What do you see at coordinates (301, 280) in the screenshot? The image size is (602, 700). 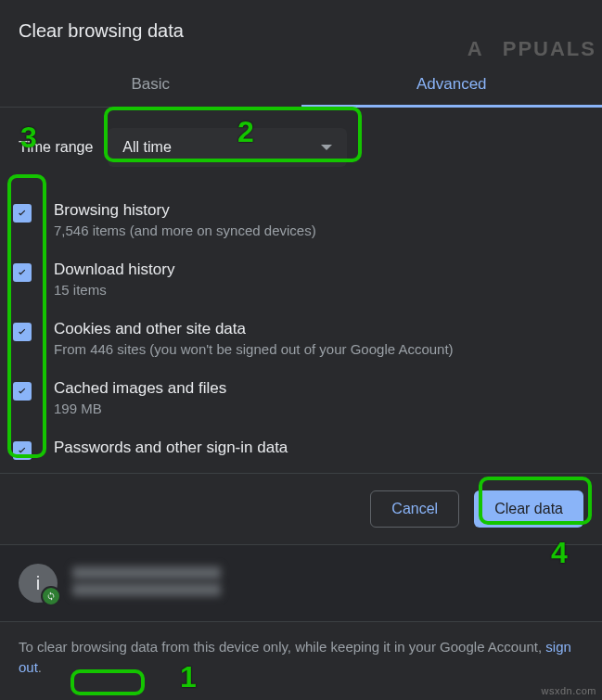 I see `option-download-history: Download history 15 items` at bounding box center [301, 280].